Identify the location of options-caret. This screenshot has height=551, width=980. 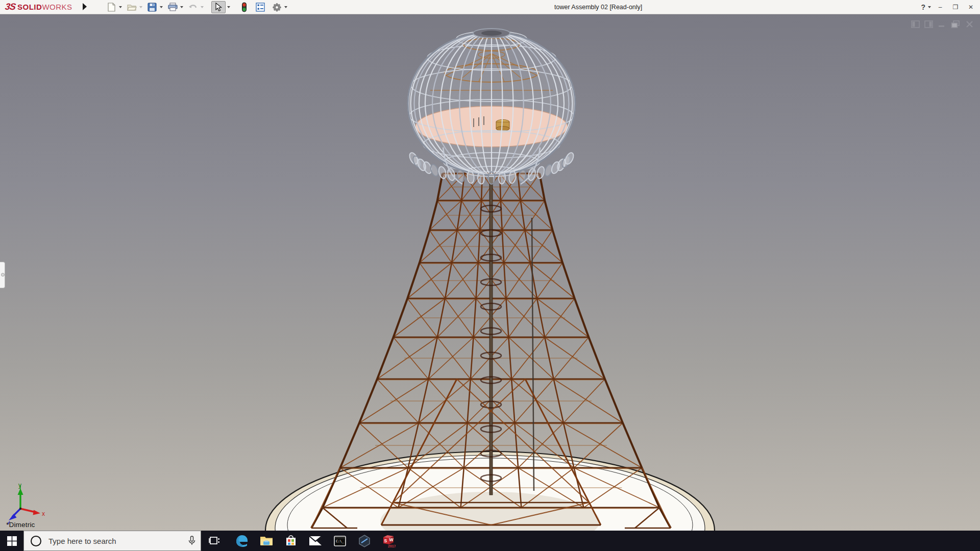
(286, 7).